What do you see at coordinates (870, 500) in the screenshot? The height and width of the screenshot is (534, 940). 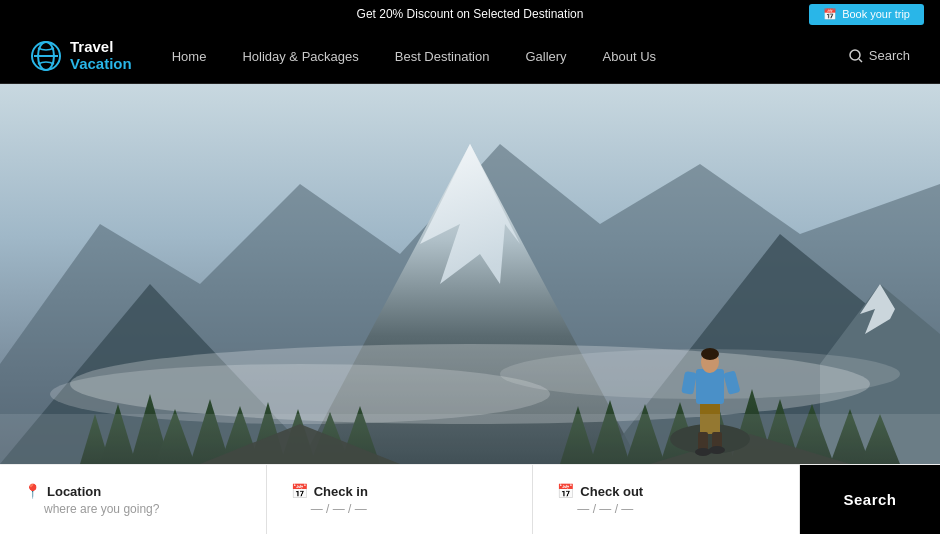 I see `search-button: Search` at bounding box center [870, 500].